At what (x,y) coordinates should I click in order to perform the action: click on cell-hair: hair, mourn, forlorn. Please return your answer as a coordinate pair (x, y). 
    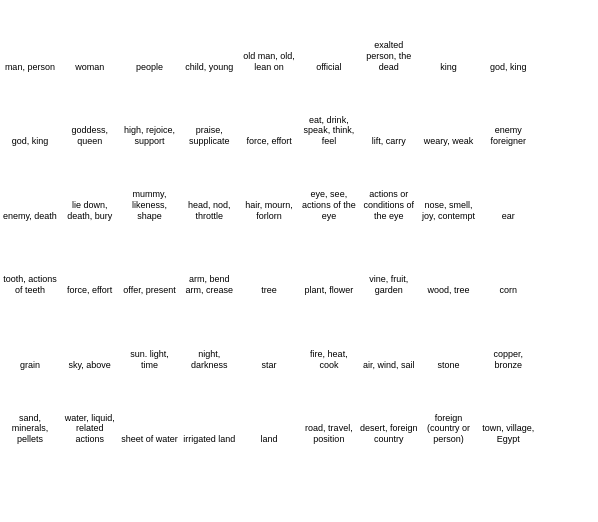
    Looking at the image, I should click on (269, 186).